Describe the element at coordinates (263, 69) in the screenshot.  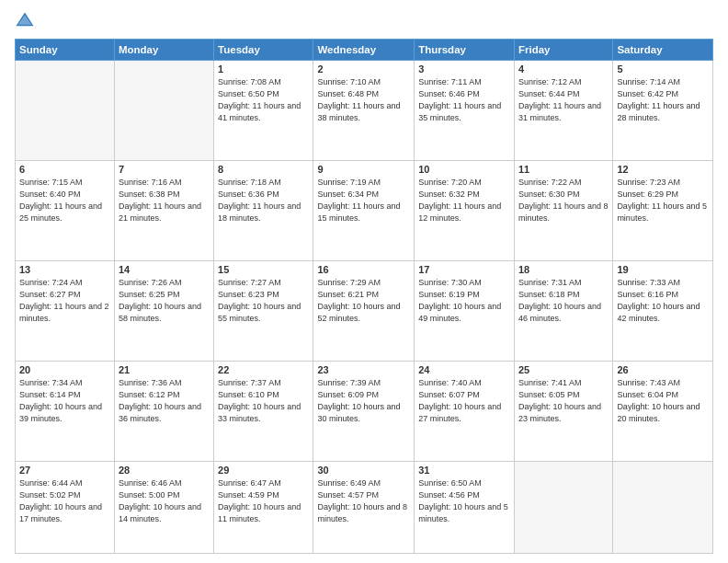
I see `day-number: 1` at that location.